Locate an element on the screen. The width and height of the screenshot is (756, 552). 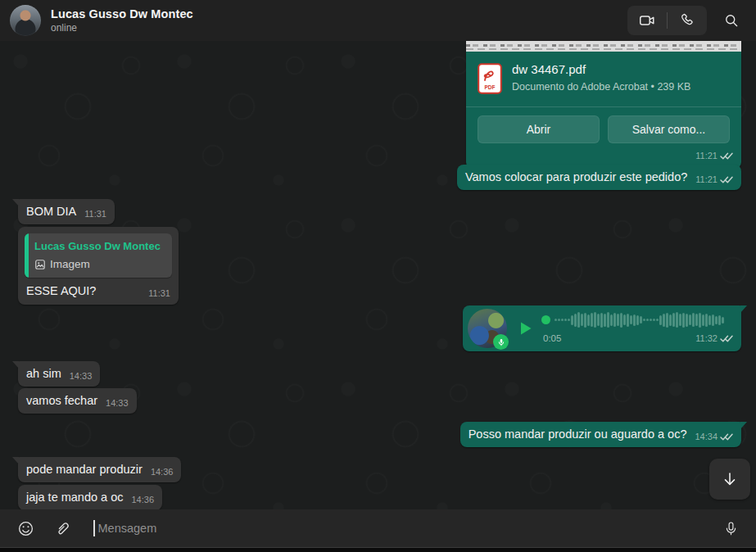
video-camera-icon is located at coordinates (647, 20).